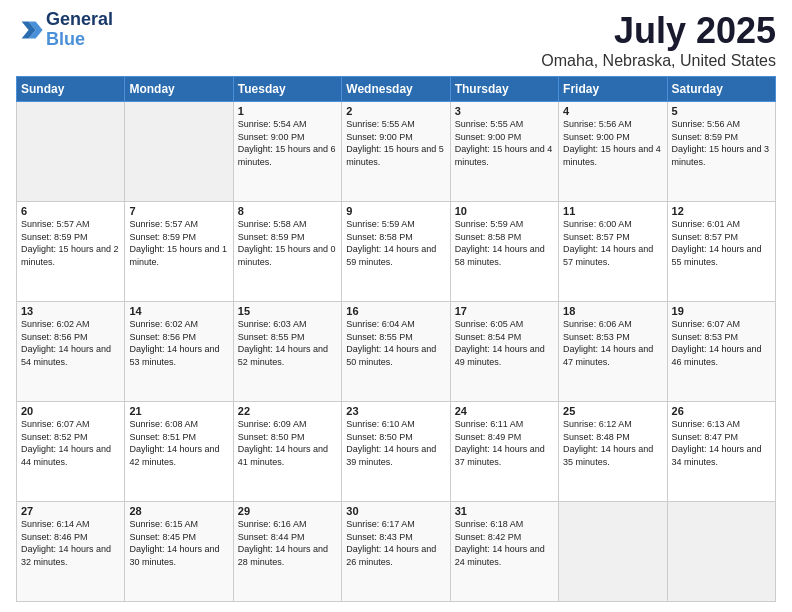  Describe the element at coordinates (721, 252) in the screenshot. I see `calendar-cell: 12Sunrise: 6:01 AM Sunset: 8:57 PM Dayli…` at that location.